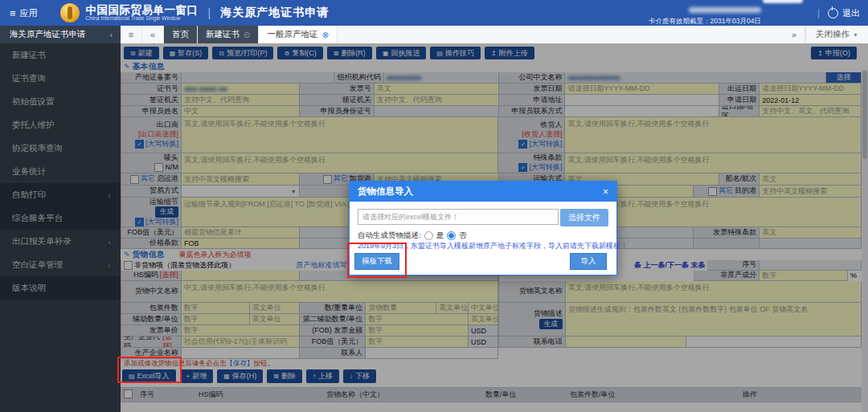 This screenshot has width=868, height=412. Describe the element at coordinates (833, 35) in the screenshot. I see `close-operations-label: 关闭操作` at that location.